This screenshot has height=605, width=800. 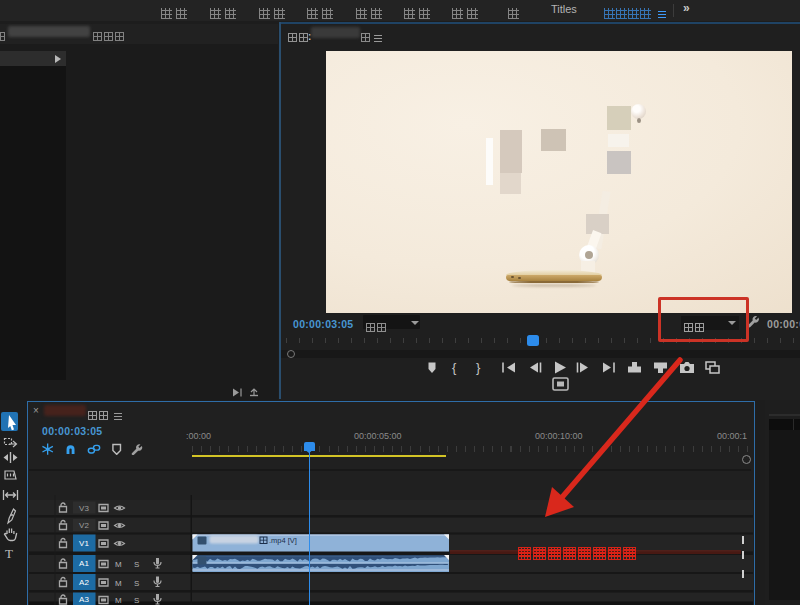 I want to click on svg-text: A1, so click(x=84, y=564).